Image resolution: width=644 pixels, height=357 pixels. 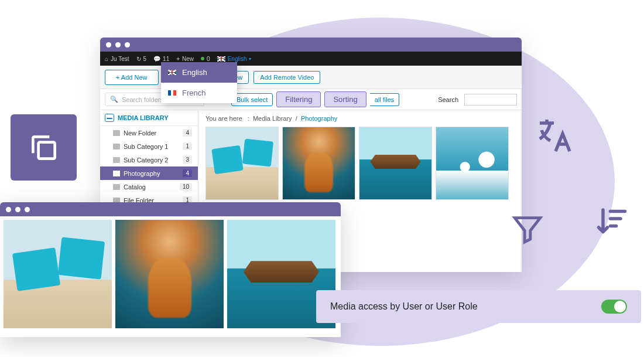 What do you see at coordinates (345, 100) in the screenshot?
I see `sorting-button: Sorting` at bounding box center [345, 100].